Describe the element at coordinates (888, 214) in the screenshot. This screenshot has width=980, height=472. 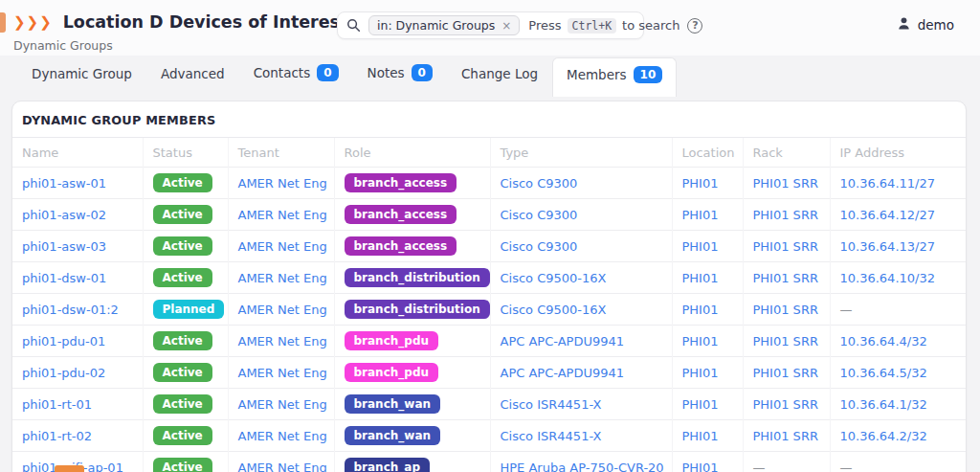
I see `ip-address-link: 10.36.64.12/27` at that location.